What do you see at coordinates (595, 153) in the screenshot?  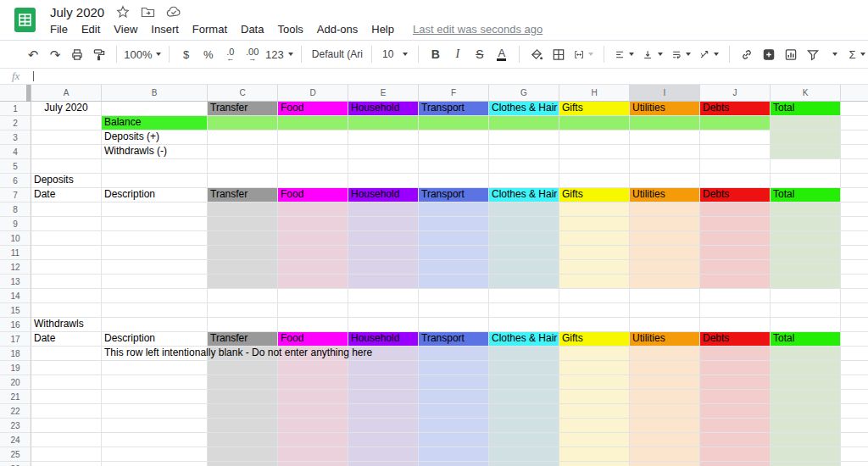 I see `cell-H4` at bounding box center [595, 153].